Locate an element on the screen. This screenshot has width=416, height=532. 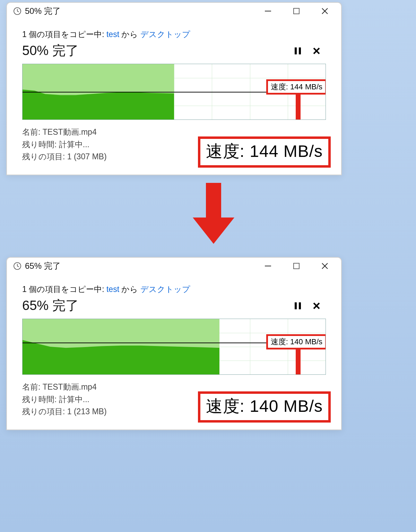
big-speed-callout: 速度: 144 MB/s is located at coordinates (264, 152).